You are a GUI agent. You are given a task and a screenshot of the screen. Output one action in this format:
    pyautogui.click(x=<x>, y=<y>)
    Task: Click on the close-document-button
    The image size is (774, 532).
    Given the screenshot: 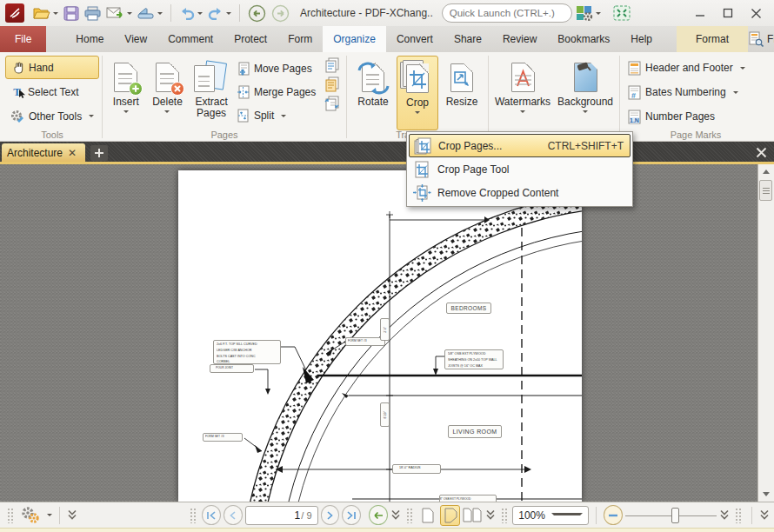 What is the action you would take?
    pyautogui.click(x=761, y=152)
    